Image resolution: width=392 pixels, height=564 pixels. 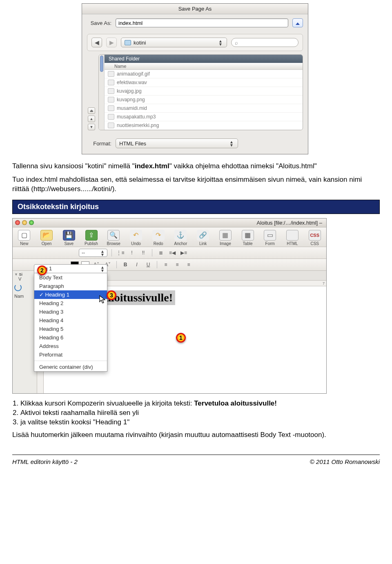 I want to click on scrollbar, so click(x=102, y=92).